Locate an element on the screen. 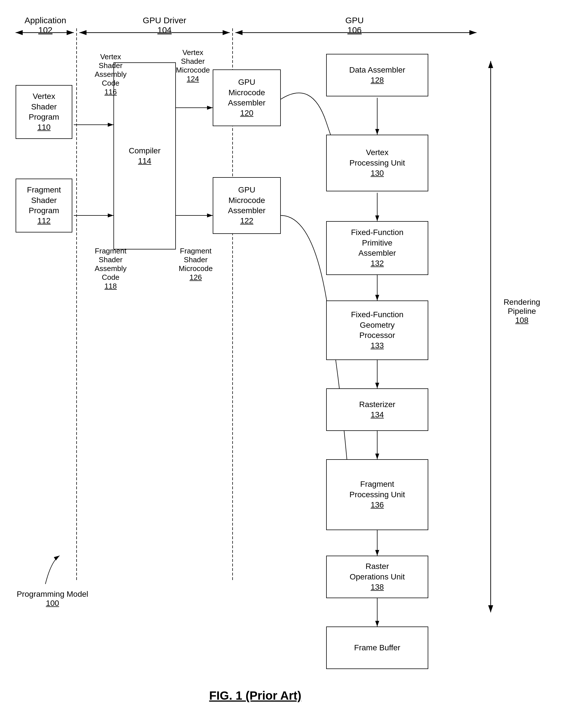 Image resolution: width=561 pixels, height=728 pixels. fragment-processing-unit-box: Fragment Processing Unit 136 is located at coordinates (377, 495).